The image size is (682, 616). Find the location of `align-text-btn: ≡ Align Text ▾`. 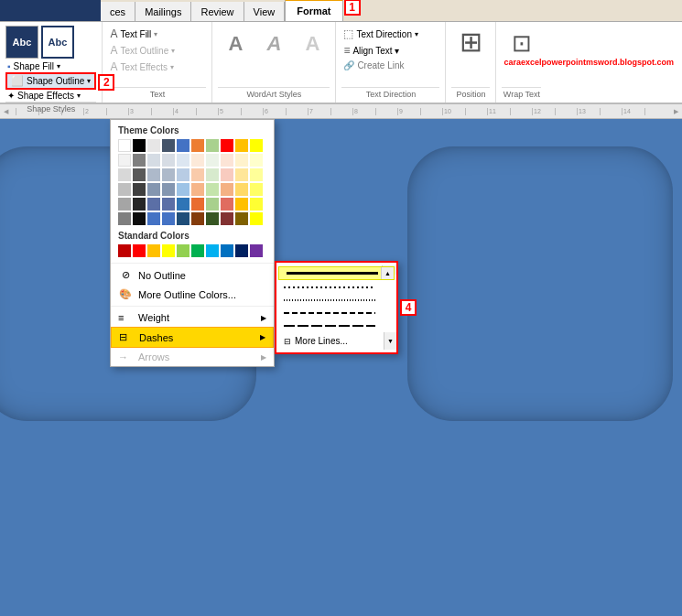

align-text-btn: ≡ Align Text ▾ is located at coordinates (390, 50).